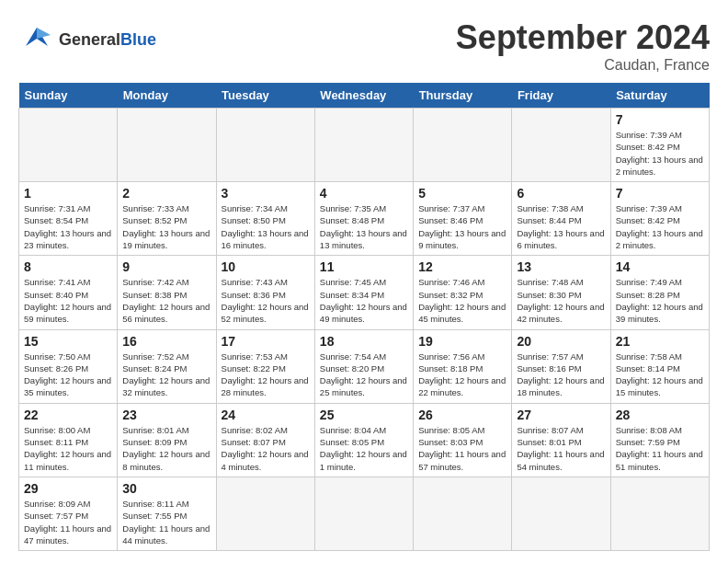 Image resolution: width=728 pixels, height=563 pixels. I want to click on logo-bird-icon, so click(37, 40).